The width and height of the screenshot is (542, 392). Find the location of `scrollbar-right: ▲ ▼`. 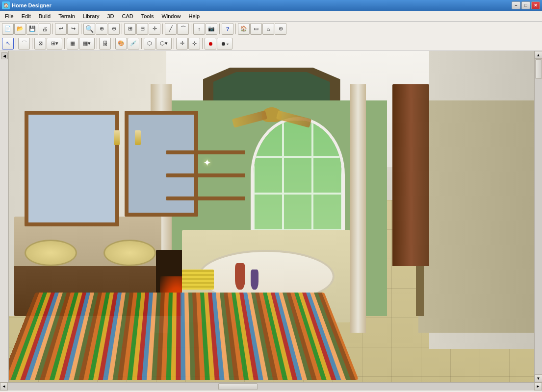

scrollbar-right: ▲ ▼ is located at coordinates (538, 217).